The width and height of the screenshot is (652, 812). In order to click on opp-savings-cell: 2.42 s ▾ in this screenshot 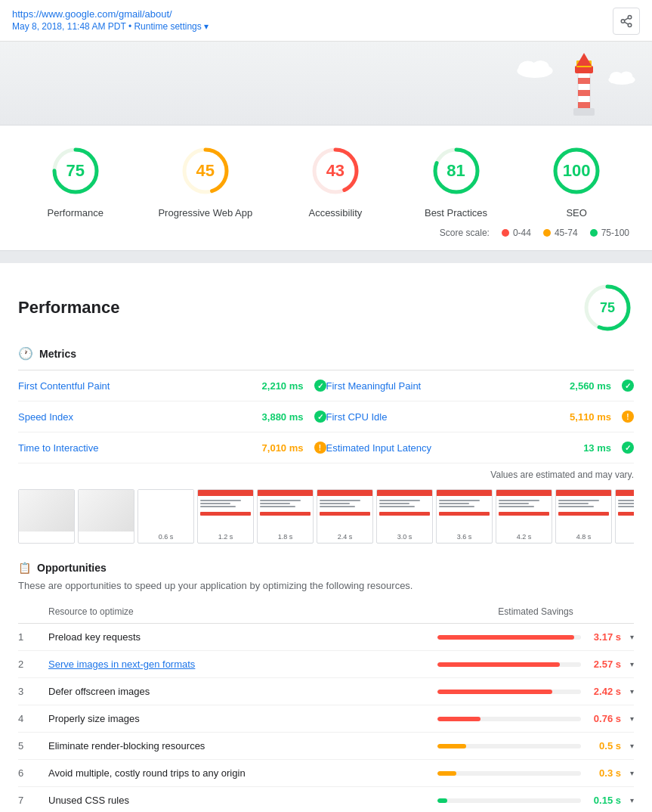, I will do `click(536, 691)`.